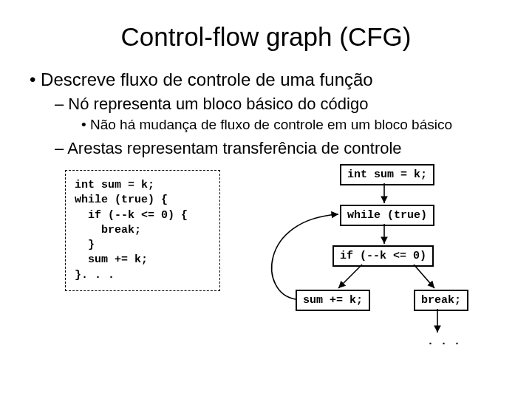 The width and height of the screenshot is (532, 399). Describe the element at coordinates (266, 37) in the screenshot. I see `slide-title: Control-flow graph (CFG)` at that location.